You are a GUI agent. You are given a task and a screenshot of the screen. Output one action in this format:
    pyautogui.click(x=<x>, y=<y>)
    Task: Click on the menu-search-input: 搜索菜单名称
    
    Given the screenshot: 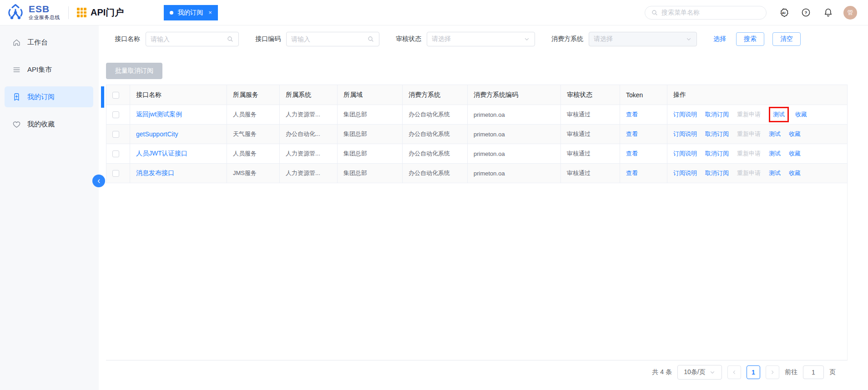 What is the action you would take?
    pyautogui.click(x=706, y=13)
    